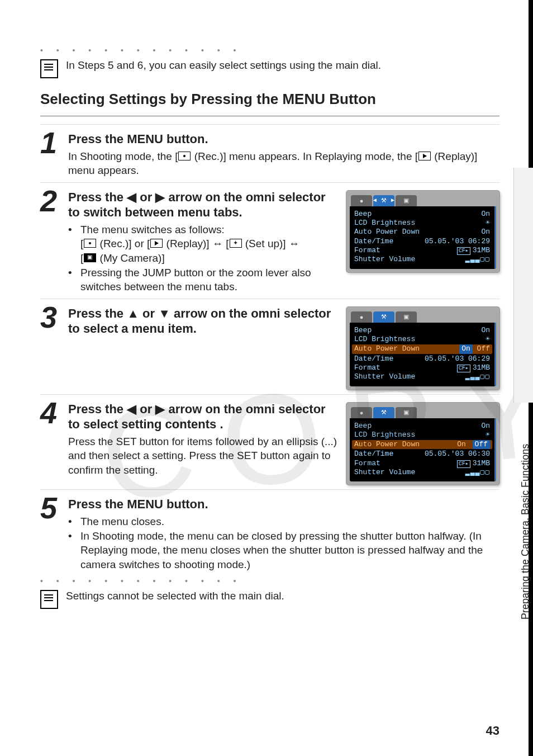 This screenshot has width=533, height=756. Describe the element at coordinates (270, 530) in the screenshot. I see `step-5: 5 Press the MENU button. •The menu close…` at that location.